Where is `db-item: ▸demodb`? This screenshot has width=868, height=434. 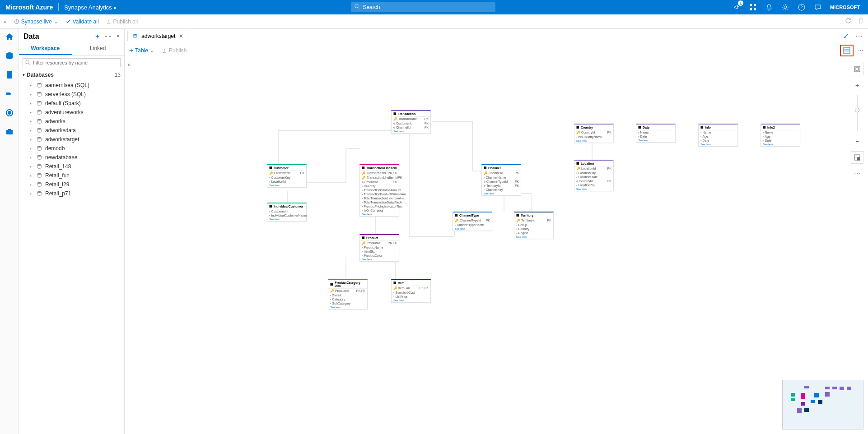 db-item: ▸demodb is located at coordinates (71, 148).